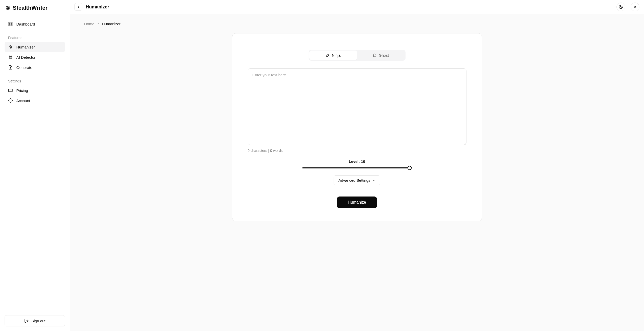 The image size is (644, 331). Describe the element at coordinates (381, 55) in the screenshot. I see `tab-ghost: Ghost` at that location.